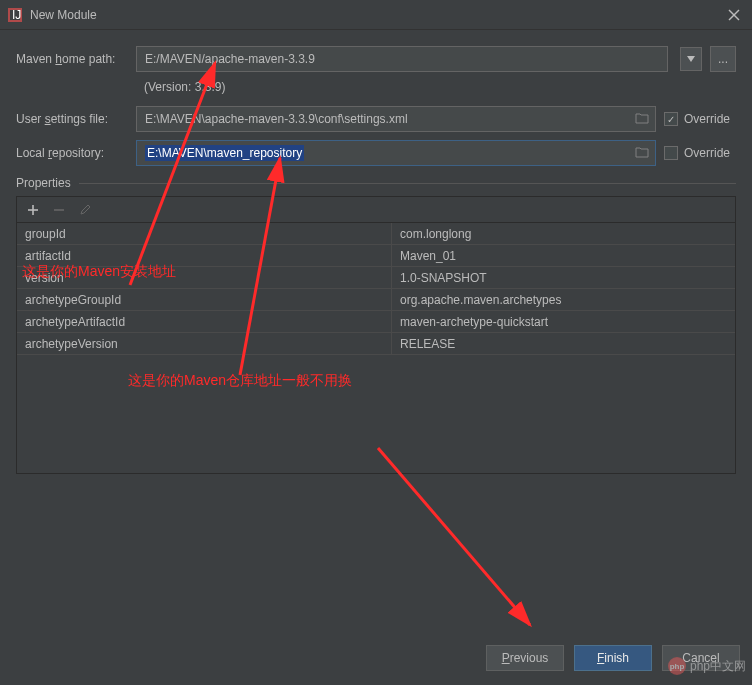 Image resolution: width=752 pixels, height=685 pixels. Describe the element at coordinates (376, 300) in the screenshot. I see `table-row: archetypeGroupIdorg.apache.maven.archety…` at that location.